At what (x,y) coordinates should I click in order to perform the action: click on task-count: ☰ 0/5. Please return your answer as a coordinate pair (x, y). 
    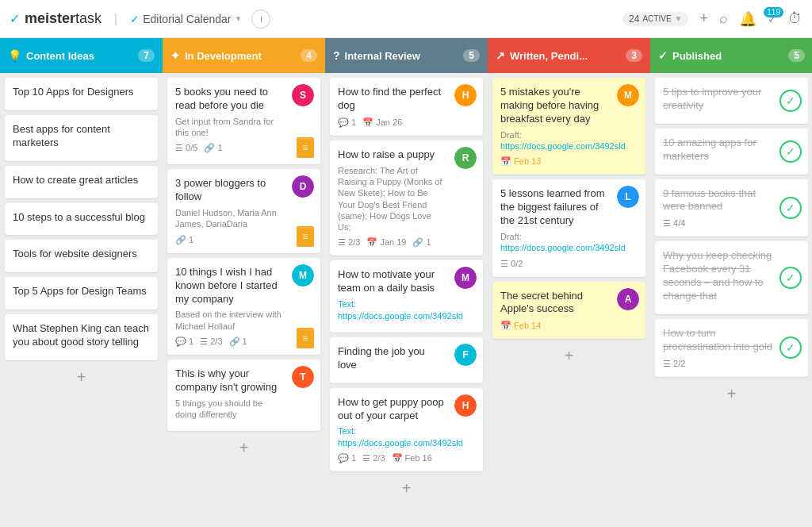
    Looking at the image, I should click on (186, 148).